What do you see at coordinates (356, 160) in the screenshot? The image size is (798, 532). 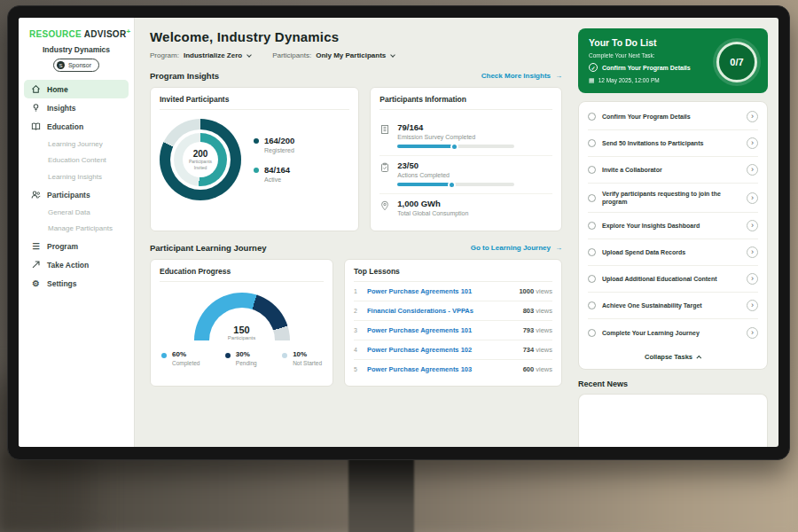 I see `insights-cards: Invited Participants 200 Participants In…` at bounding box center [356, 160].